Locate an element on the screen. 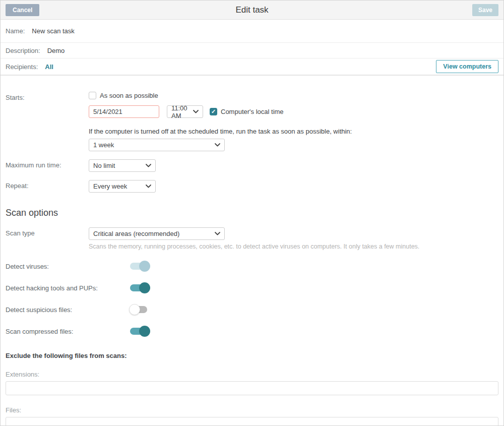  files-input is located at coordinates (252, 421).